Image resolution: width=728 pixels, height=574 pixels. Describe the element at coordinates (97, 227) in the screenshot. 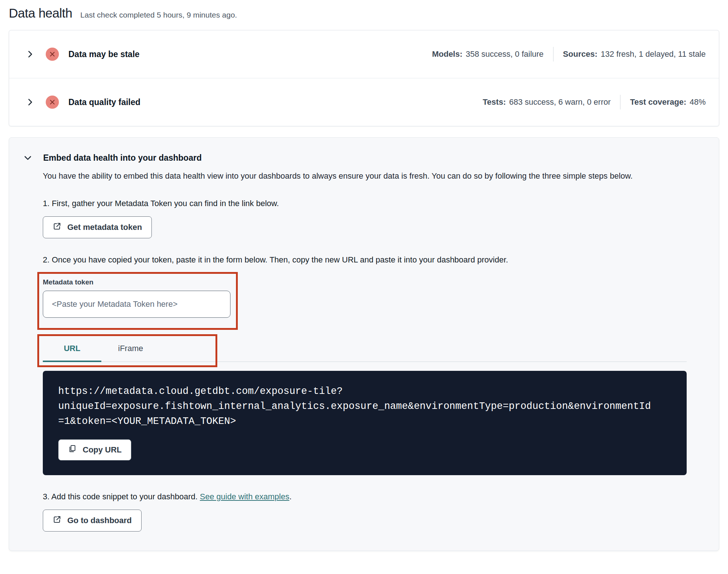

I see `get-metadata-token-button: Get metadata token` at that location.